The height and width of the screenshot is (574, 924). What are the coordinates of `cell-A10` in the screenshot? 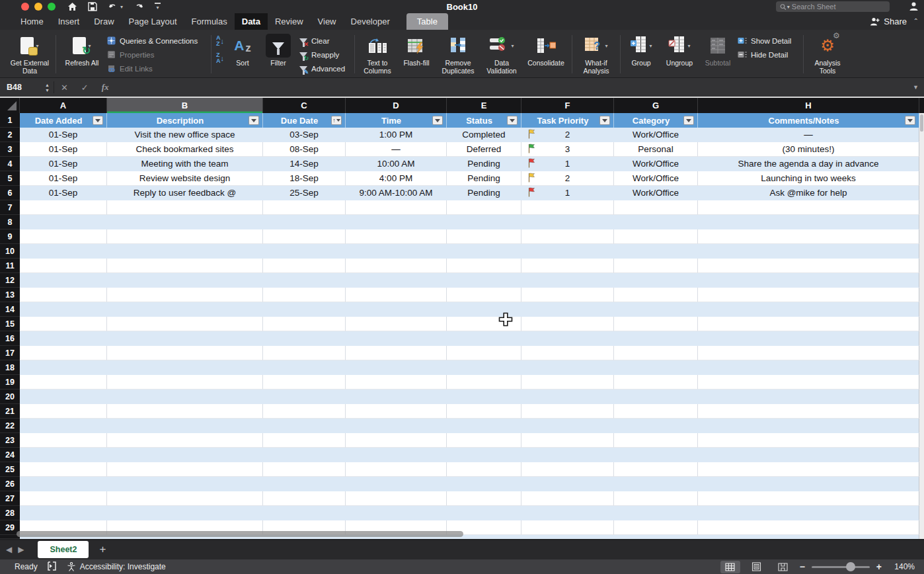 It's located at (63, 251).